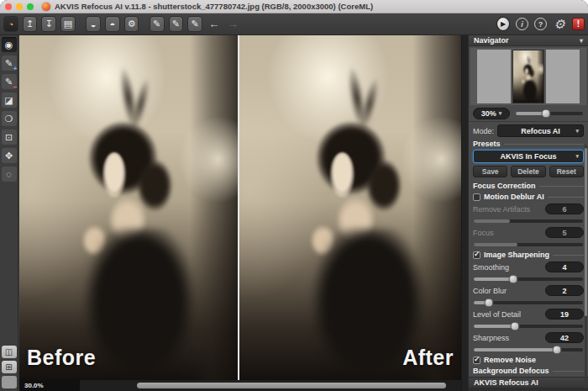 The width and height of the screenshot is (588, 391). I want to click on preset-dropdown: AKVIS In Focus ▾, so click(528, 156).